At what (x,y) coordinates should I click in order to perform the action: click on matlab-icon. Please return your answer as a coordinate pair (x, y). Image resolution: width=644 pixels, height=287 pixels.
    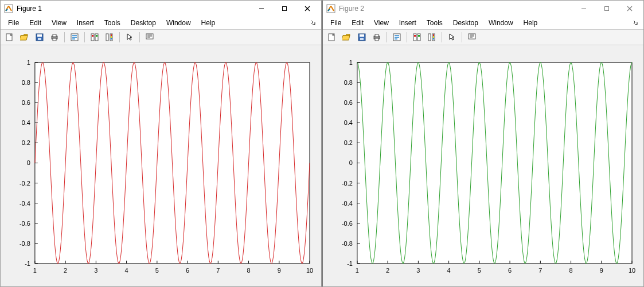
    Looking at the image, I should click on (9, 9).